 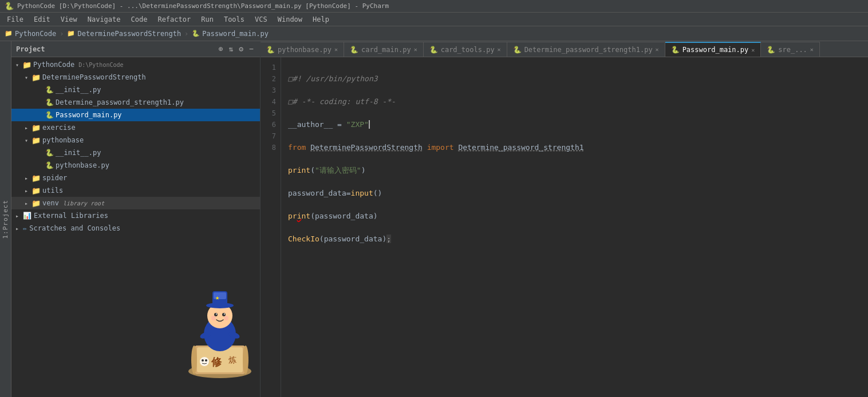 I want to click on menu-help: Help, so click(x=321, y=19).